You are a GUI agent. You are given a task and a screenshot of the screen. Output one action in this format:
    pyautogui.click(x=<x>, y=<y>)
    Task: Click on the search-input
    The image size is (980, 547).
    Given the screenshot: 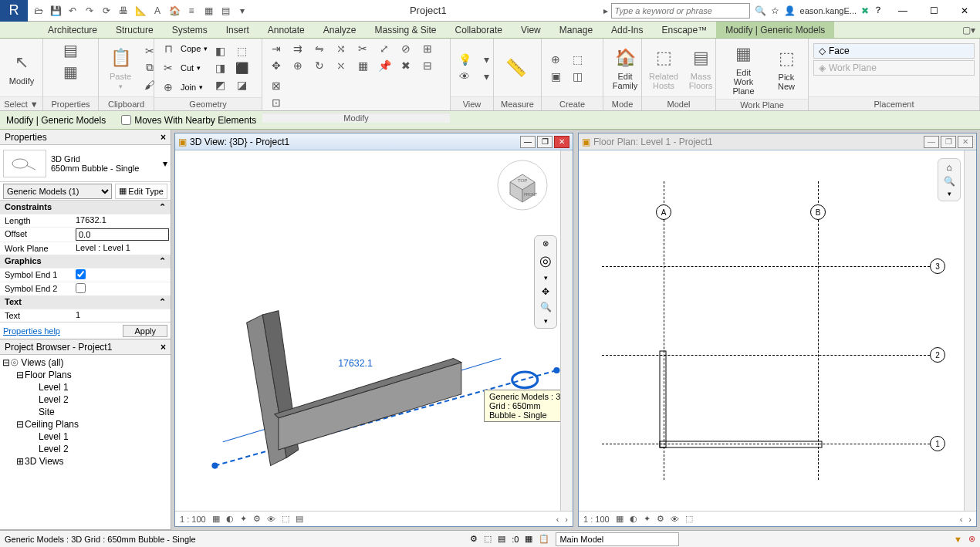 What is the action you would take?
    pyautogui.click(x=681, y=11)
    